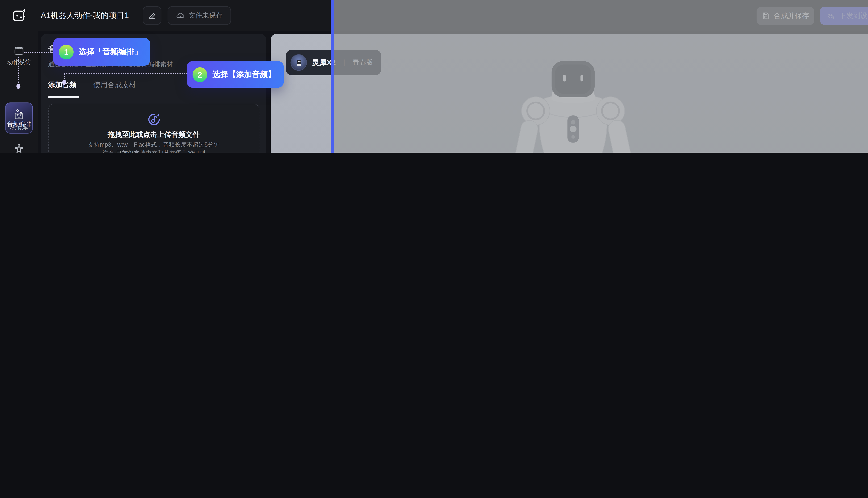 This screenshot has width=868, height=498. I want to click on sidebar-item-motion-library: 动作库, so click(19, 148).